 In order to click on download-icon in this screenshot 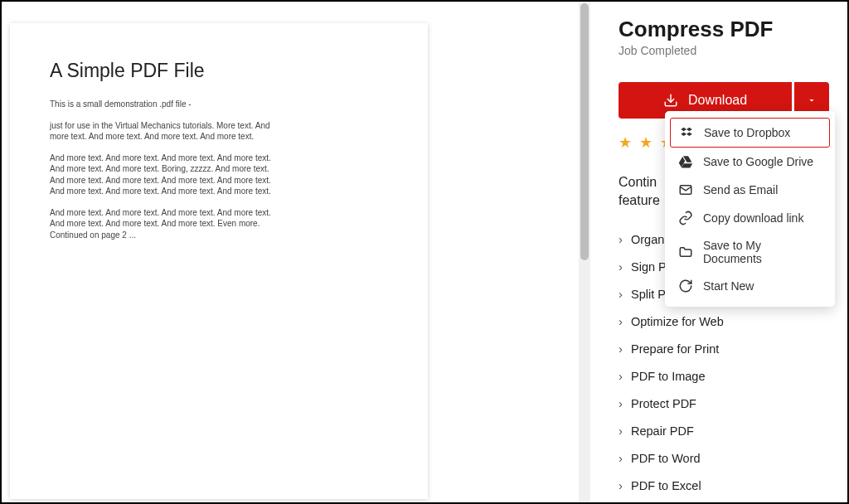, I will do `click(671, 100)`.